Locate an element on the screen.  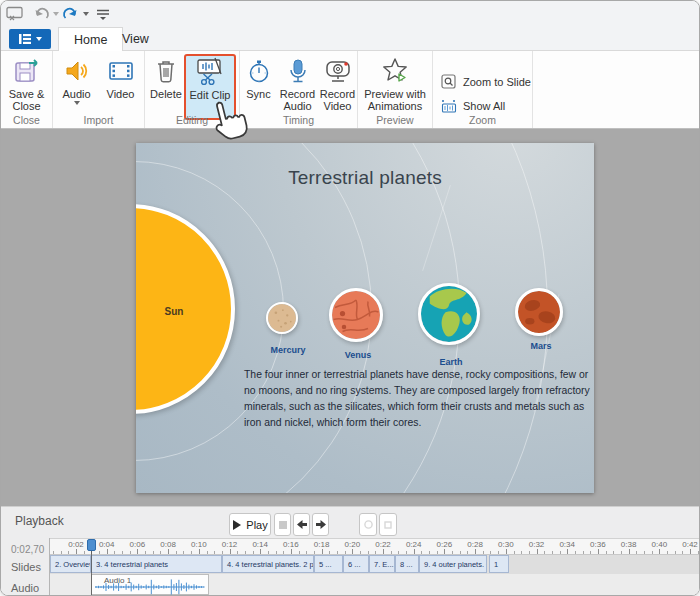
group-label-zoom: Zoom is located at coordinates (482, 120).